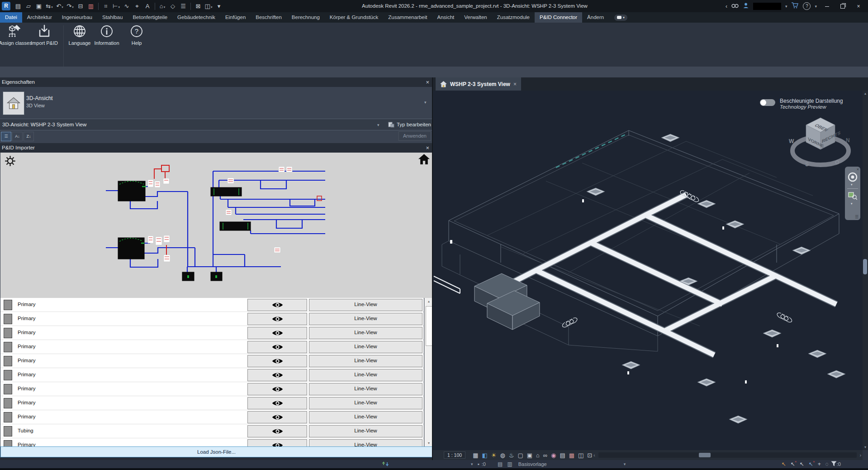 This screenshot has width=868, height=470. Describe the element at coordinates (427, 148) in the screenshot. I see `pid-importer-close-icon: ×` at that location.